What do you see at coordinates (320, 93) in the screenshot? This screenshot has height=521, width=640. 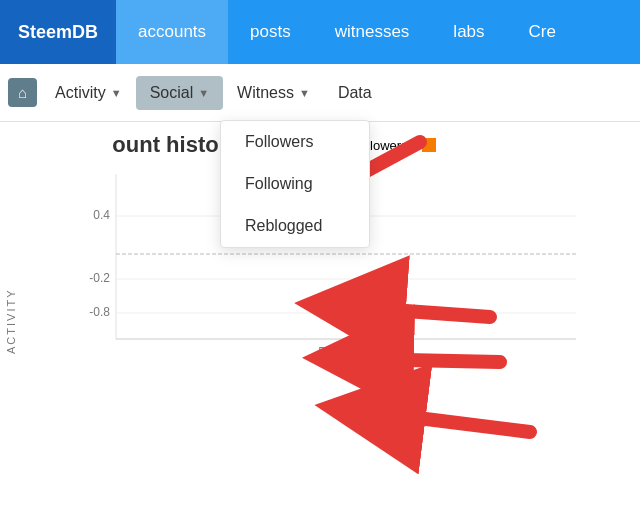 I see `subtabs-bar: ⌂ Activity ▼ Social ▼ Witness ▼ Data Fol…` at bounding box center [320, 93].